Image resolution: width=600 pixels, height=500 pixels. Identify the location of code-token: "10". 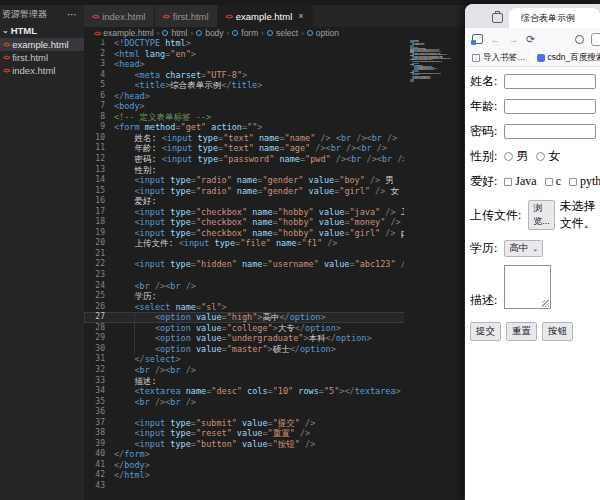
(283, 391).